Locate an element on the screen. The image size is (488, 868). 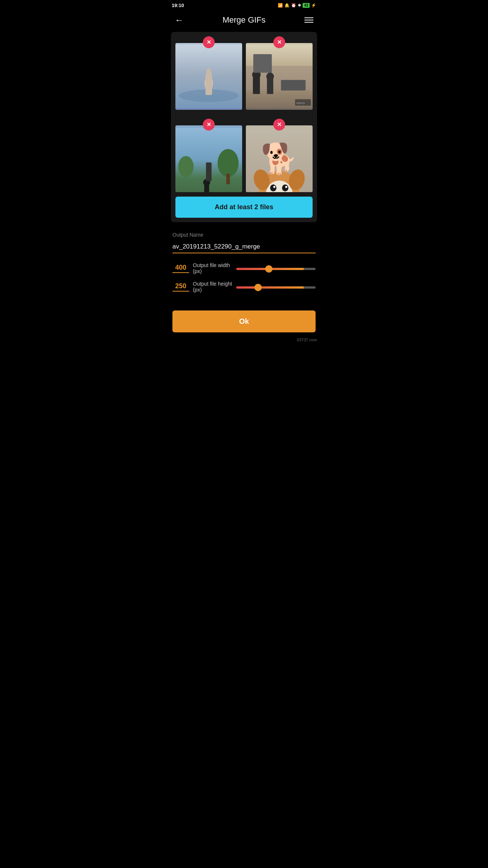
back-button: ← is located at coordinates (179, 20).